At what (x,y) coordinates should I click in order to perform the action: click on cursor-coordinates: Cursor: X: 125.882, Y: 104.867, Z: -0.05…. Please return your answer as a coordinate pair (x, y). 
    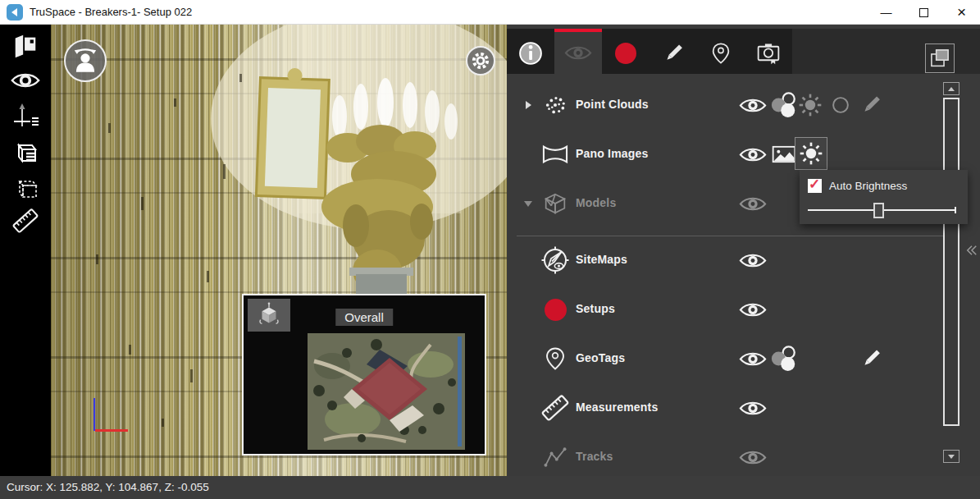
    Looking at the image, I should click on (108, 488).